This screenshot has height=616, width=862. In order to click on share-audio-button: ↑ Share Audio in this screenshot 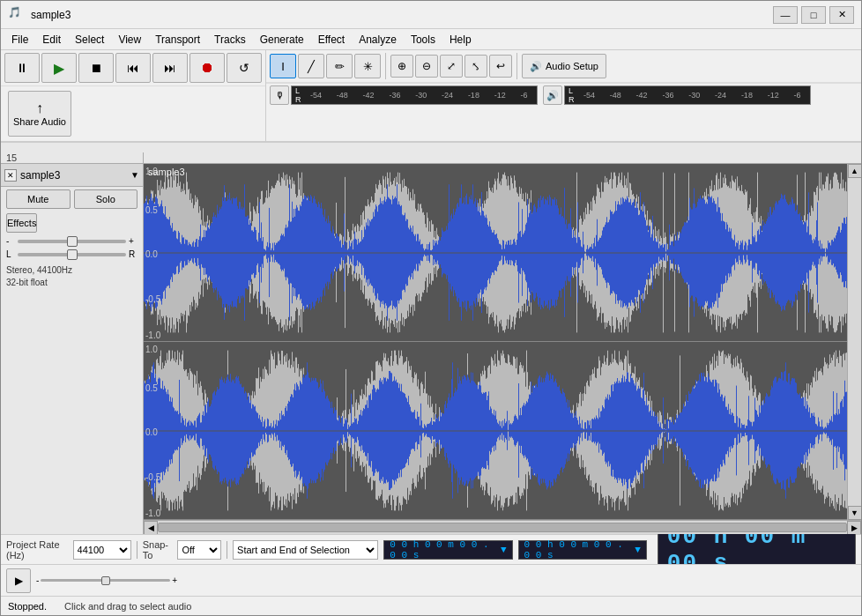, I will do `click(40, 114)`.